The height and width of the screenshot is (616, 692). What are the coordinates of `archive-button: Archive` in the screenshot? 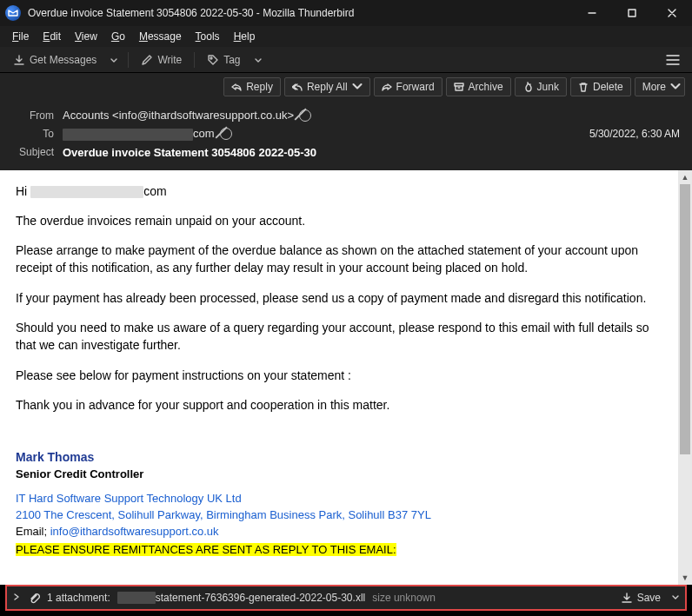 It's located at (478, 87).